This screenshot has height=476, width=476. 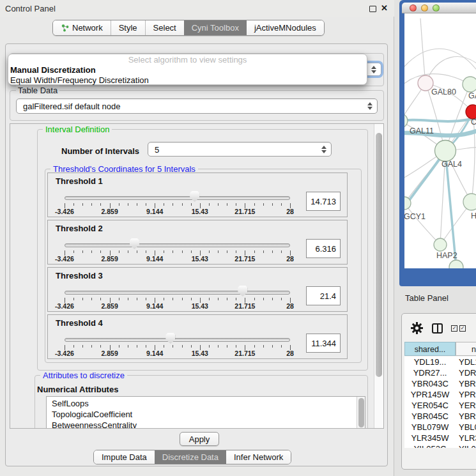 I want to click on cell-shared-name: YDL19..., so click(x=430, y=362).